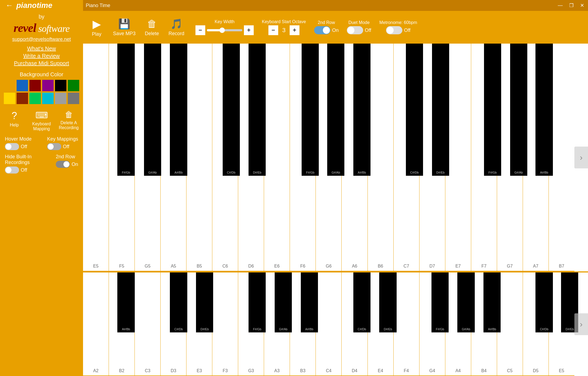 Image resolution: width=588 pixels, height=376 pixels. Describe the element at coordinates (582, 5) in the screenshot. I see `close-button: ✕` at that location.